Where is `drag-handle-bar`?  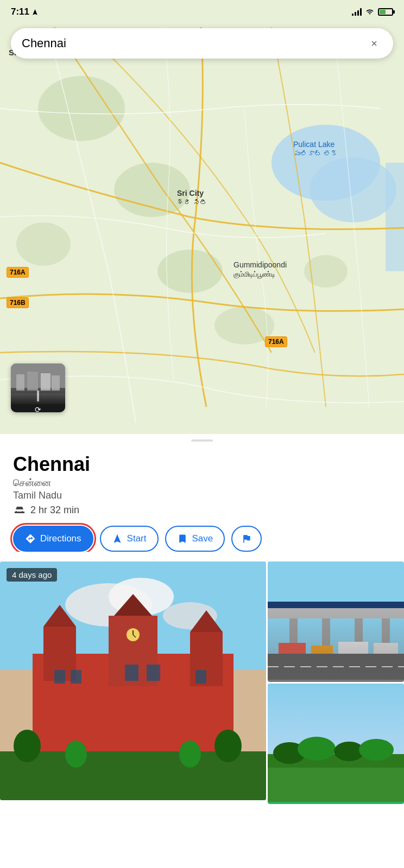
drag-handle-bar is located at coordinates (202, 441).